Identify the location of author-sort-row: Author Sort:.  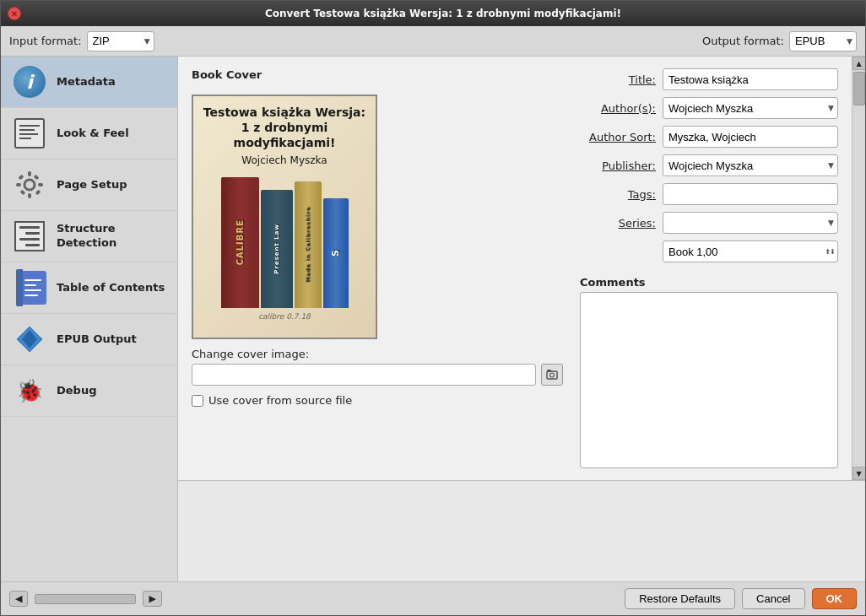
(709, 137).